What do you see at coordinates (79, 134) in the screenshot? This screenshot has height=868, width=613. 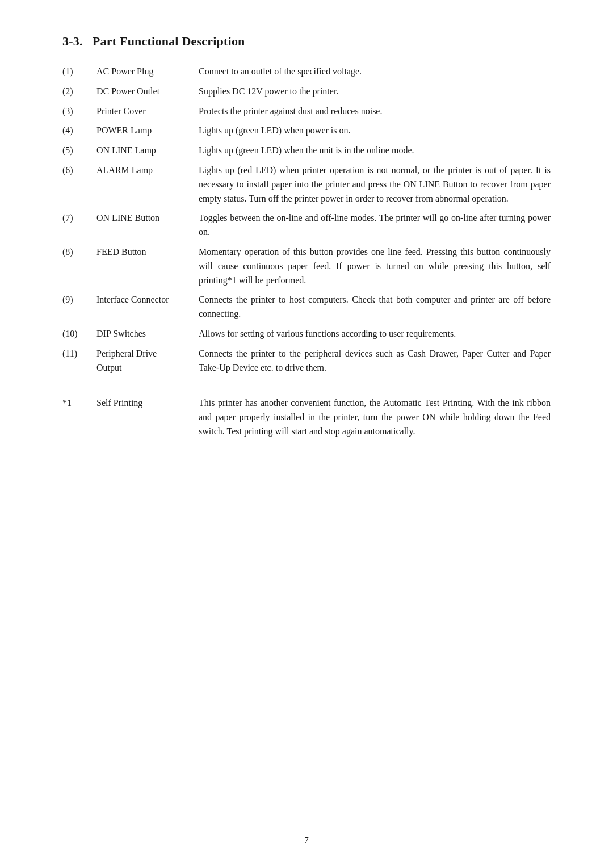 I see `item-num: (4)` at bounding box center [79, 134].